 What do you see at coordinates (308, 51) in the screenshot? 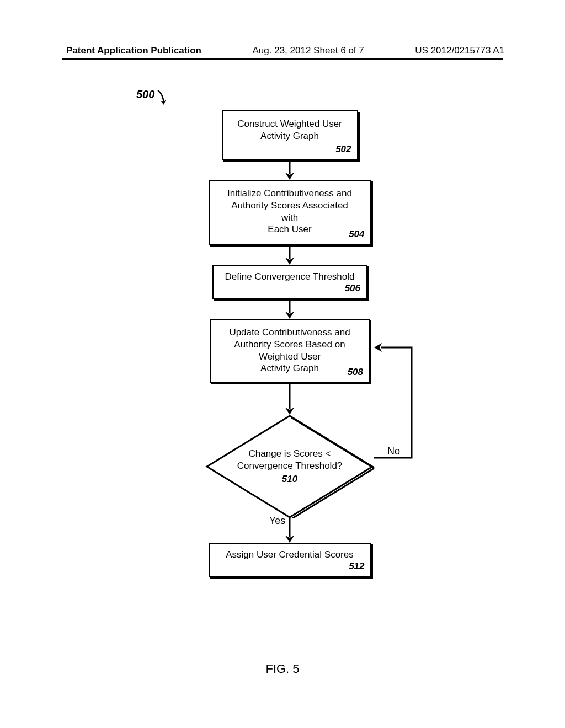
I see `header-center: Aug. 23, 2012 Sheet 6 of 7` at bounding box center [308, 51].